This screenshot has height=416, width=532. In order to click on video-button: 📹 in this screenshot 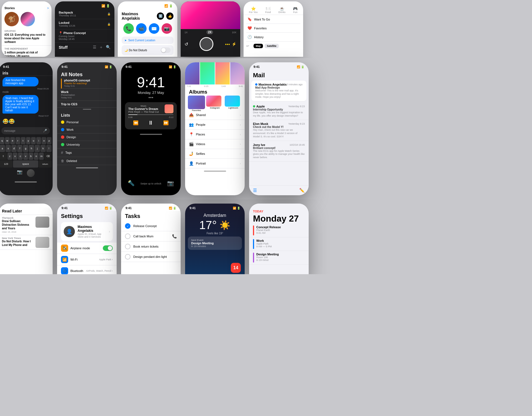, I will do `click(141, 29)`.